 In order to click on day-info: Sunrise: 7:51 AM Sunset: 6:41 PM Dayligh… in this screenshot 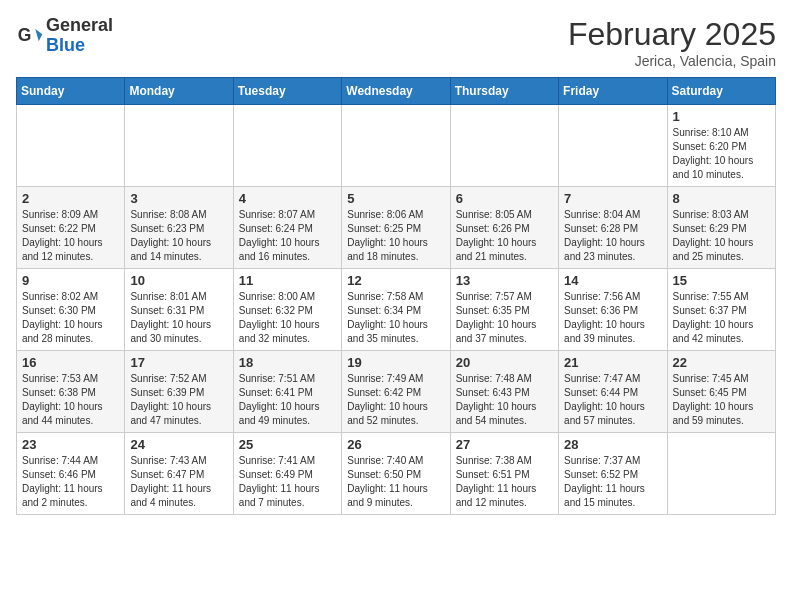, I will do `click(288, 400)`.